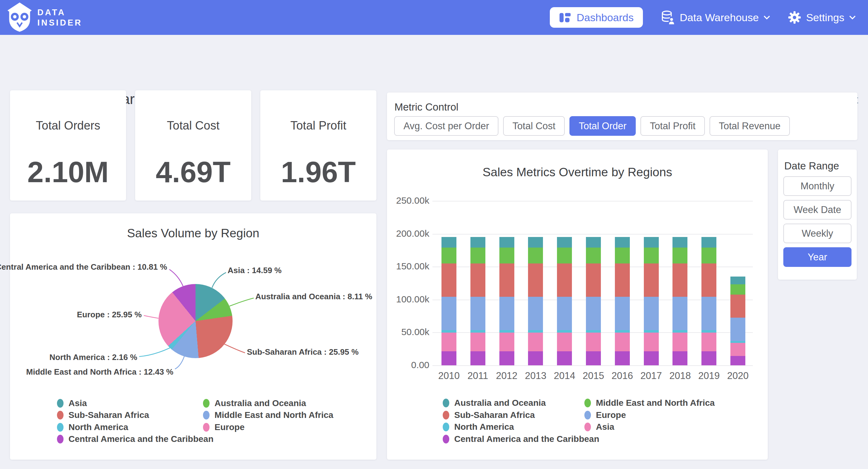  Describe the element at coordinates (534, 126) in the screenshot. I see `metric-option-button: Total Cost` at that location.